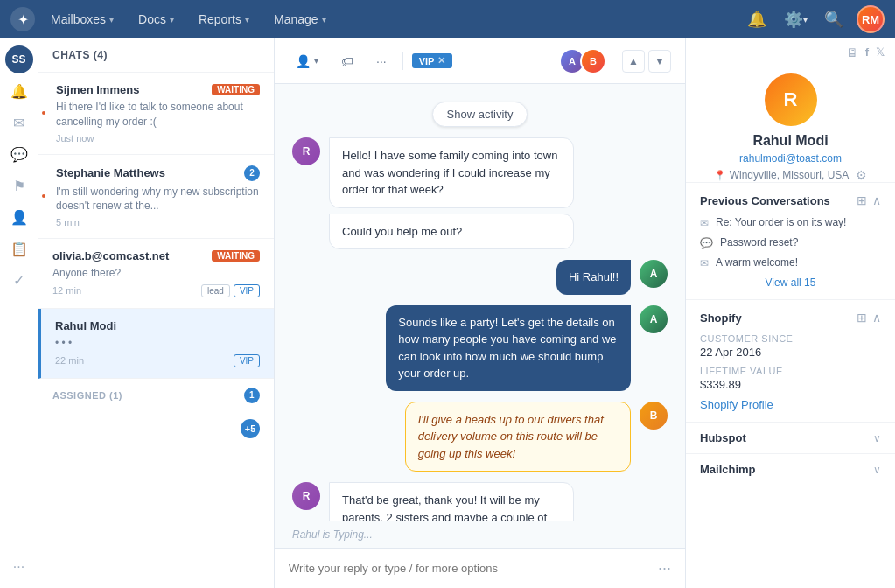  I want to click on message-bubble: Sounds like a party! Let's get the detai…, so click(508, 348).